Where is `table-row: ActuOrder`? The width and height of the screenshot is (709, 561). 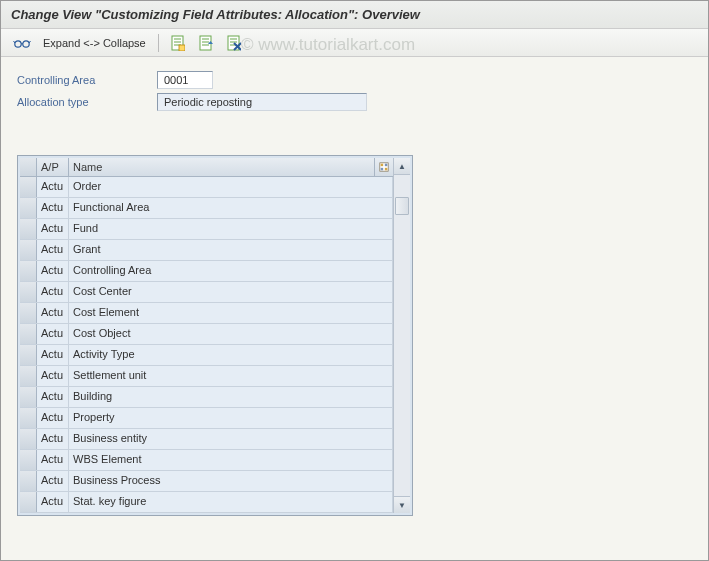 table-row: ActuOrder is located at coordinates (206, 188).